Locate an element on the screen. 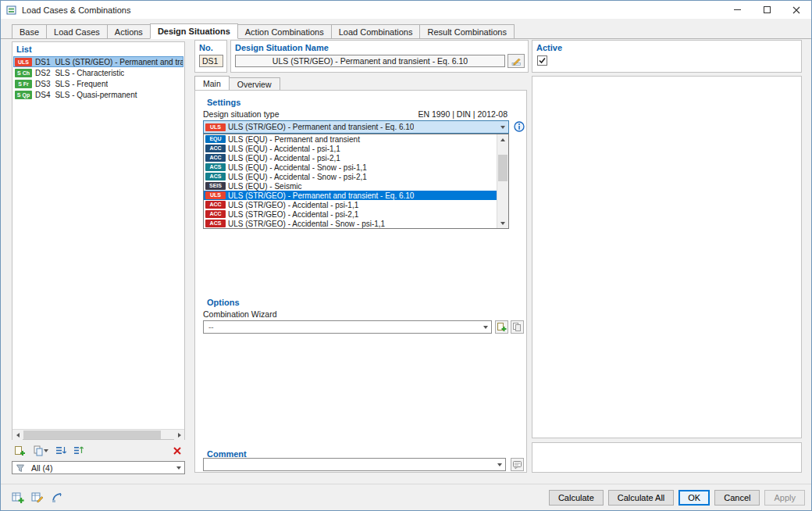 The image size is (812, 511). checkmark-icon is located at coordinates (542, 61).